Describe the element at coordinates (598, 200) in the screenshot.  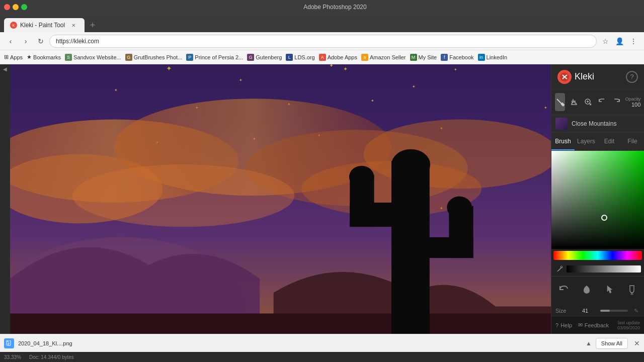
I see `color-gradient` at that location.